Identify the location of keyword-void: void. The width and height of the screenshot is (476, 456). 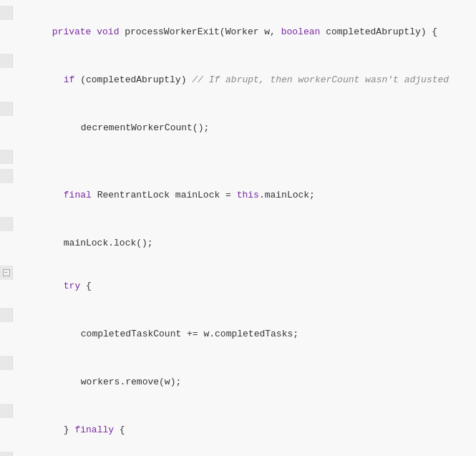
(110, 31).